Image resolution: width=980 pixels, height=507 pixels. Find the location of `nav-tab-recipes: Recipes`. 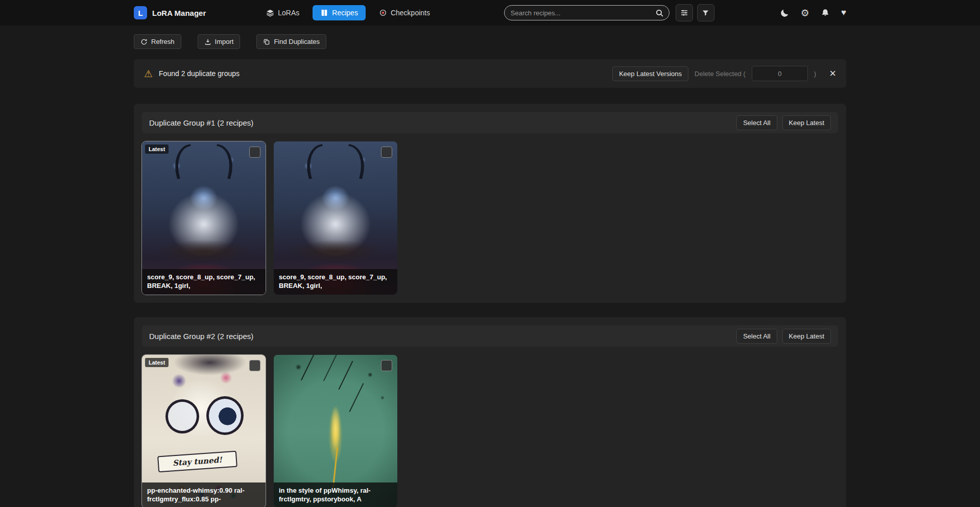

nav-tab-recipes: Recipes is located at coordinates (339, 13).